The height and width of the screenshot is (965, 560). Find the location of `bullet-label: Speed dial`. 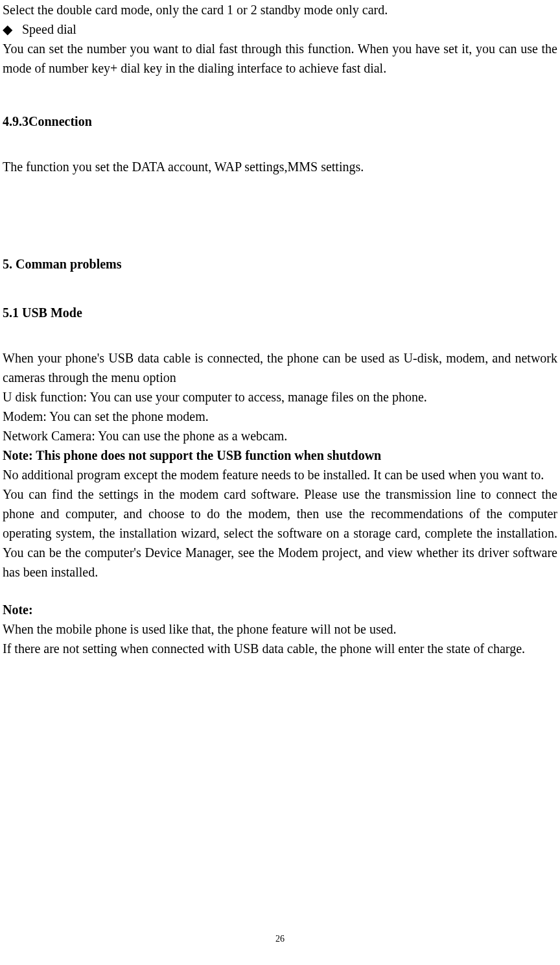

bullet-label: Speed dial is located at coordinates (49, 29).